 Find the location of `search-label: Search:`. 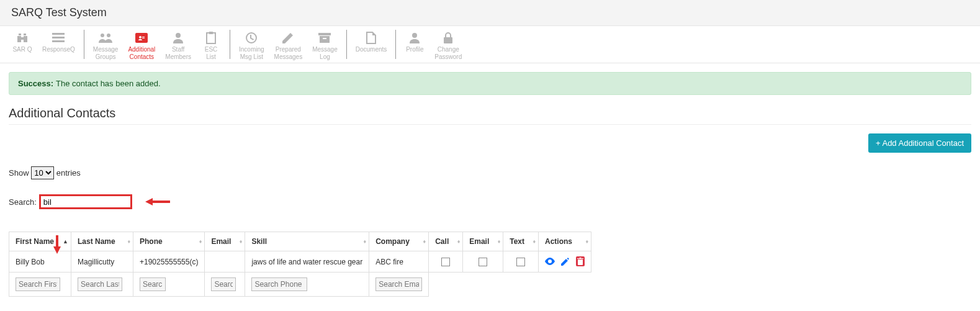

search-label: Search: is located at coordinates (22, 202).